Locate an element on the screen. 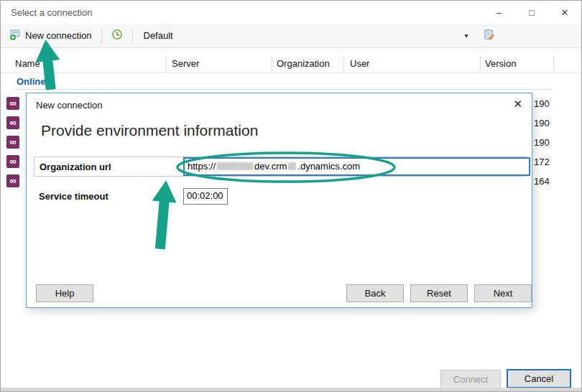  dialog-heading: Provide environment information is located at coordinates (149, 131).